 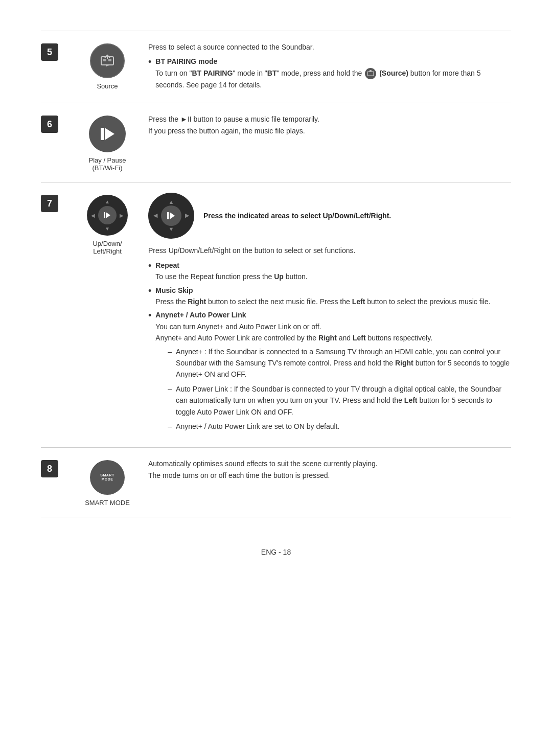 What do you see at coordinates (327, 471) in the screenshot?
I see `desc-col-8: Automatically optimises sound effects to…` at bounding box center [327, 471].